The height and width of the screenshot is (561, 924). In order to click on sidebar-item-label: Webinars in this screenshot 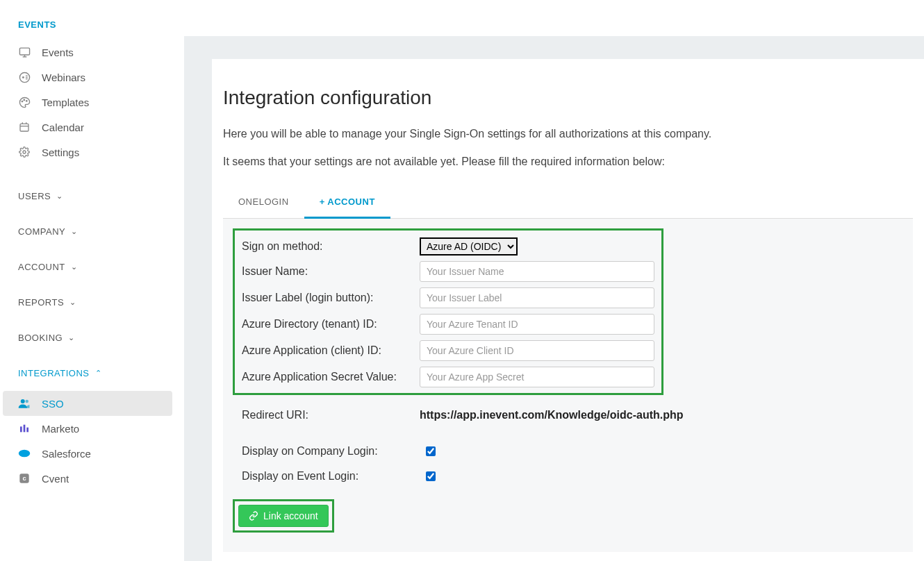, I will do `click(64, 78)`.